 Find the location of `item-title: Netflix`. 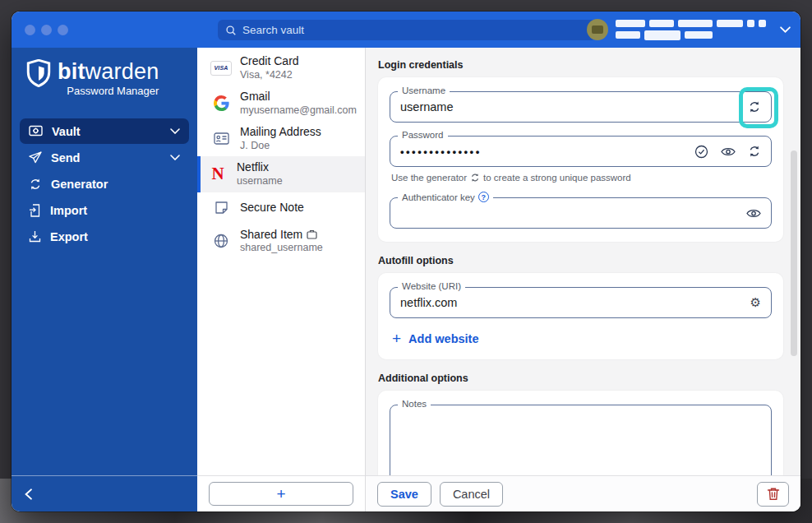

item-title: Netflix is located at coordinates (260, 168).